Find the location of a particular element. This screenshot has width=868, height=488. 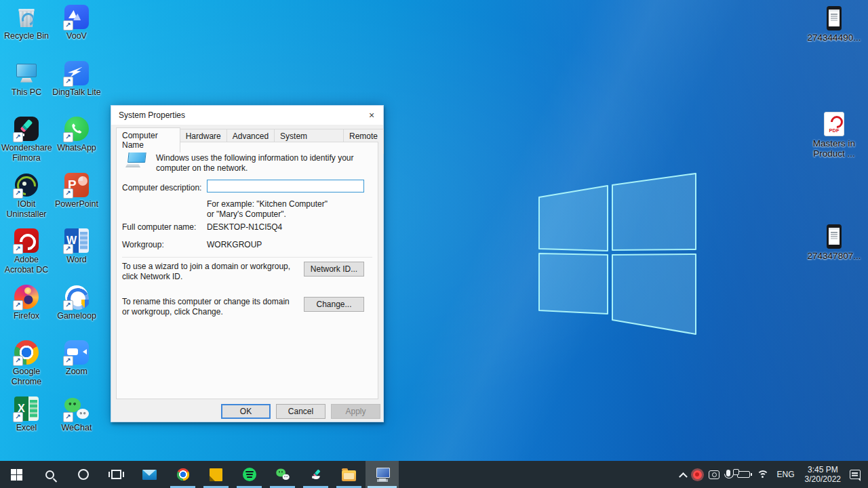

taskbar-spotify is located at coordinates (250, 474).